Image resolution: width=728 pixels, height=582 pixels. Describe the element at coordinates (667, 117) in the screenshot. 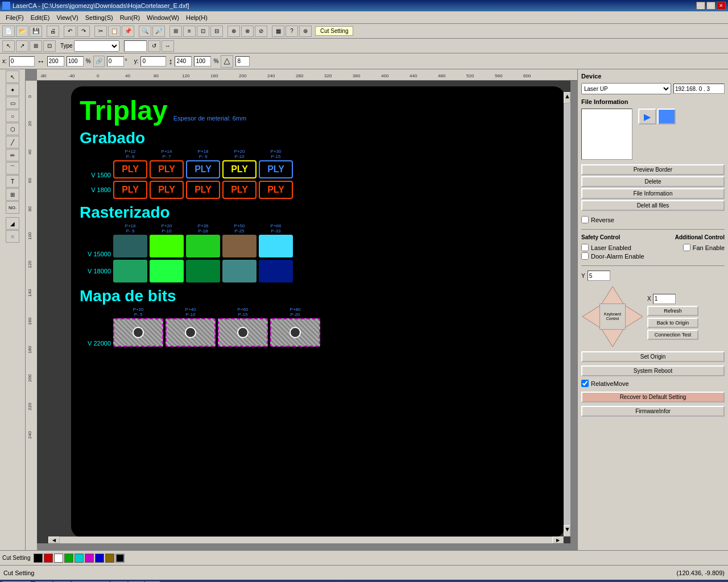

I see `stop-btn` at that location.